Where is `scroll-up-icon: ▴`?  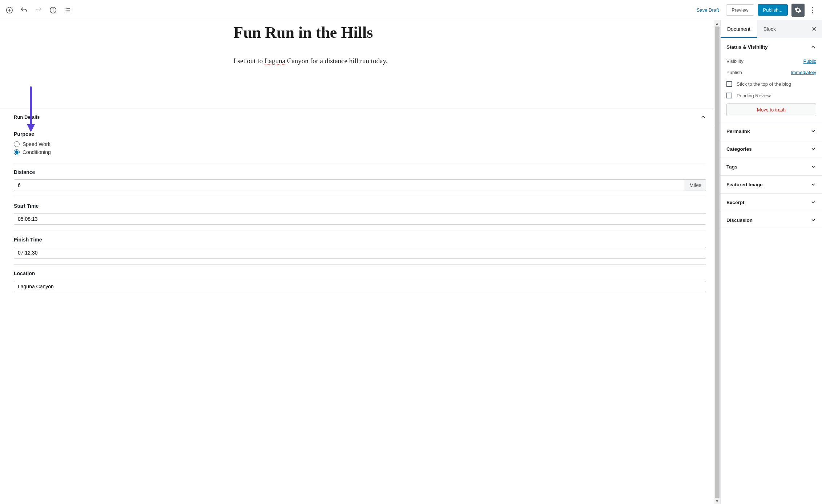 scroll-up-icon: ▴ is located at coordinates (717, 23).